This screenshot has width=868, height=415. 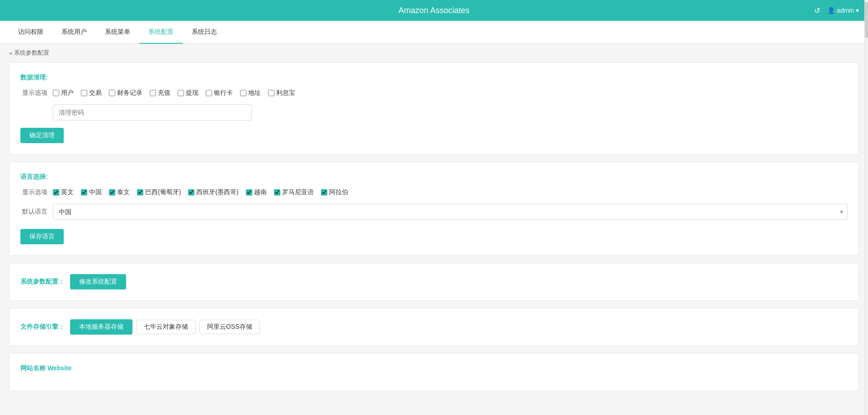 What do you see at coordinates (63, 192) in the screenshot?
I see `checkbox-en: 英文` at bounding box center [63, 192].